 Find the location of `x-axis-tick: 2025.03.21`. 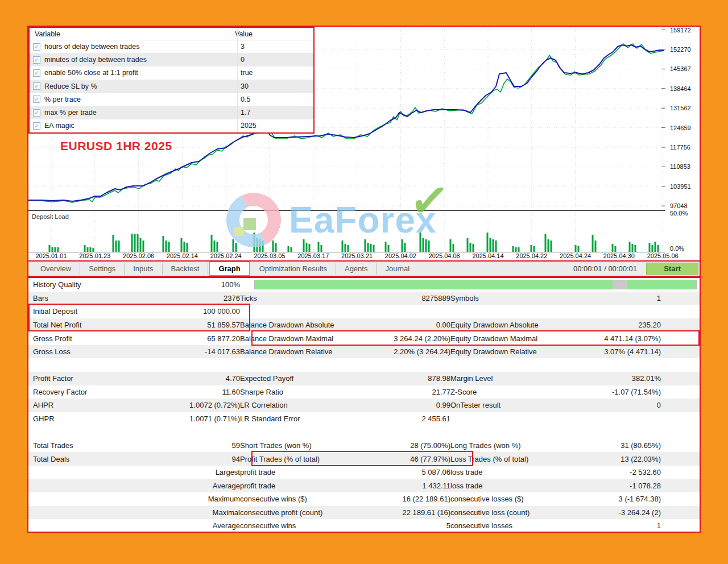

x-axis-tick: 2025.03.21 is located at coordinates (357, 256).